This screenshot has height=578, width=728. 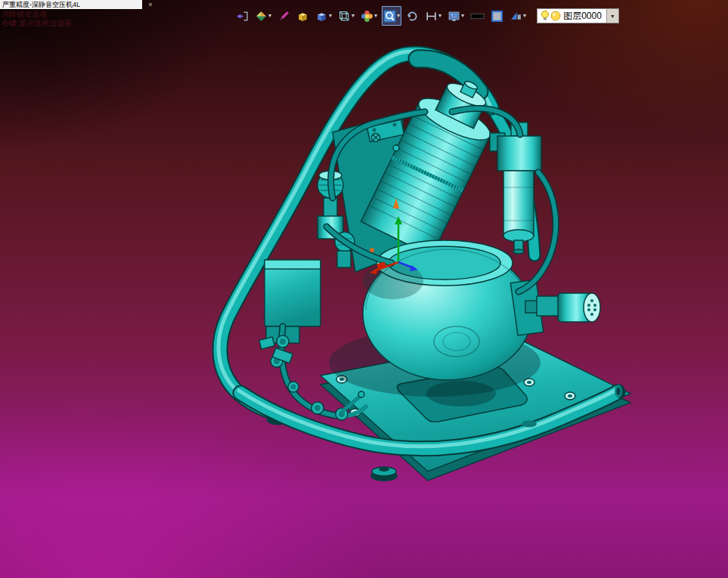 What do you see at coordinates (263, 16) in the screenshot?
I see `material-style-button: ▾` at bounding box center [263, 16].